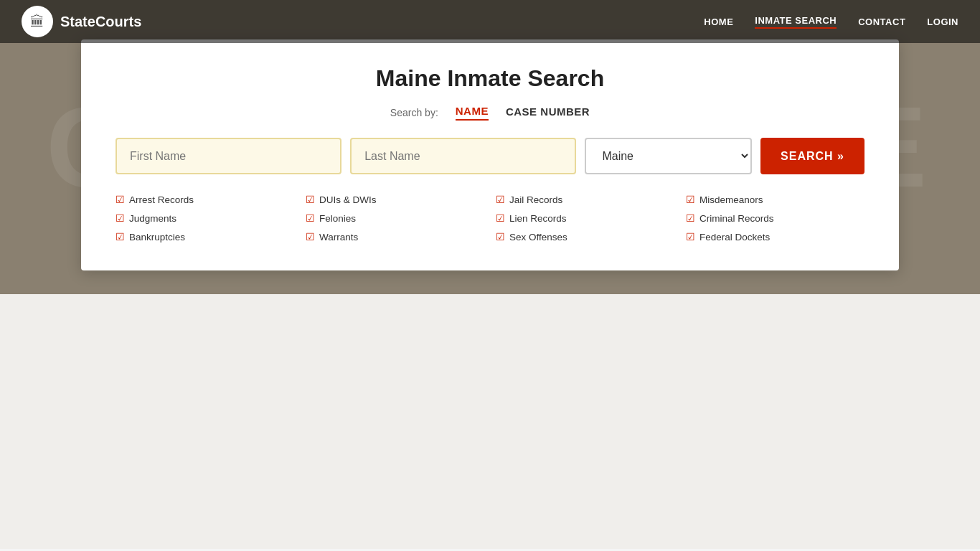 Image resolution: width=980 pixels, height=551 pixels. Describe the element at coordinates (538, 237) in the screenshot. I see `checklist-label: Sex Offenses` at that location.